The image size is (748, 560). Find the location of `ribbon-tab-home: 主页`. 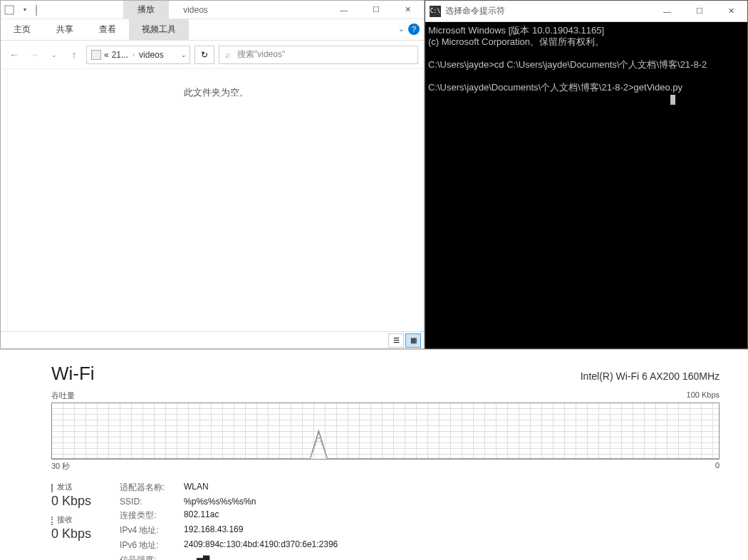

ribbon-tab-home: 主页 is located at coordinates (22, 30).